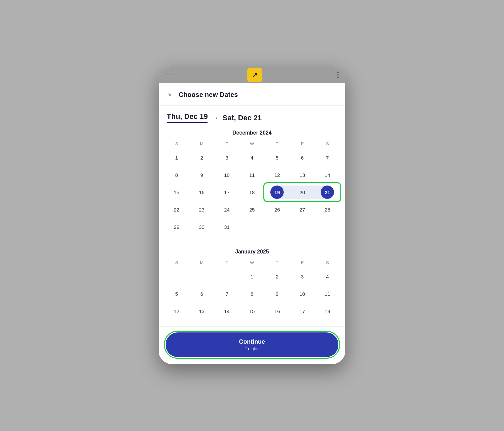  What do you see at coordinates (202, 294) in the screenshot?
I see `day-number: 6` at bounding box center [202, 294].